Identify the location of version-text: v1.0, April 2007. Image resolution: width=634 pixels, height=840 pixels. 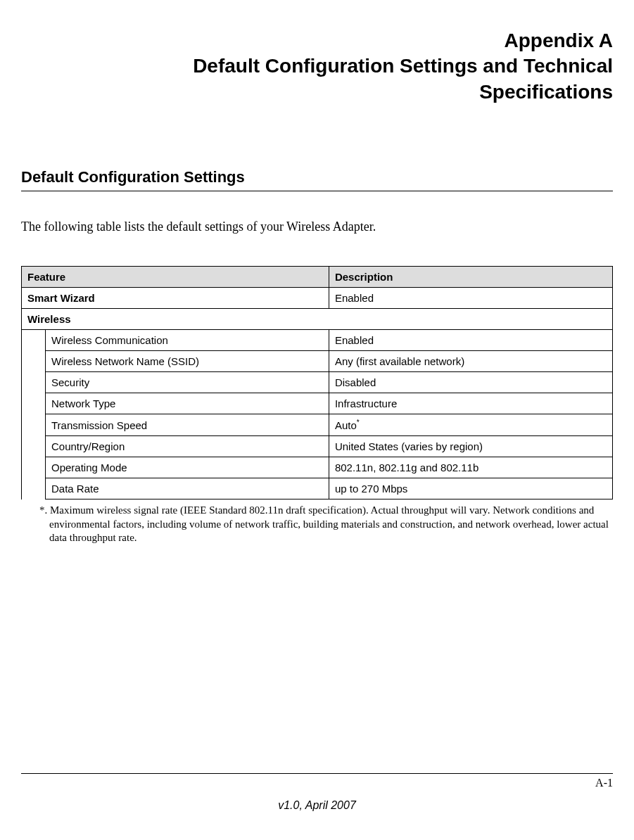
(317, 806).